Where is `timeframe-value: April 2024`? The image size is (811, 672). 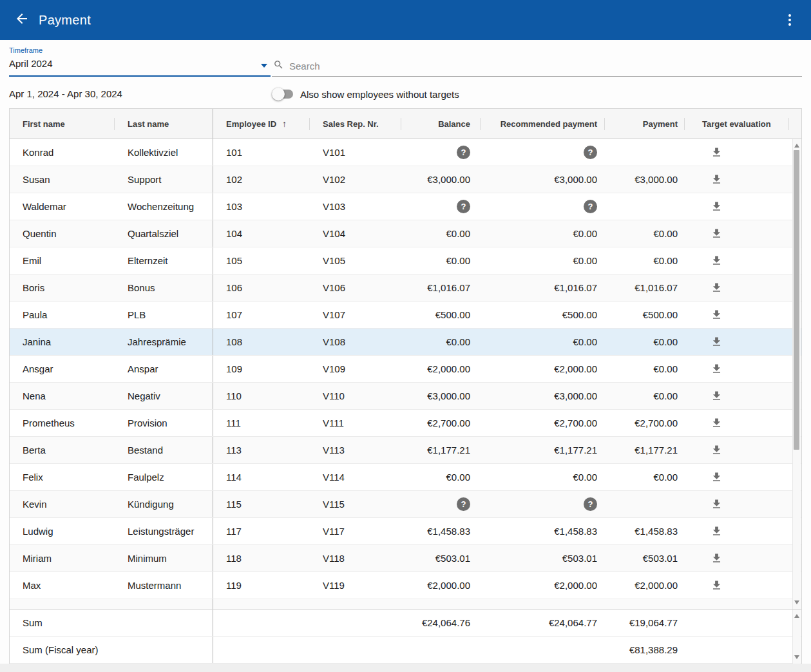
timeframe-value: April 2024 is located at coordinates (140, 63).